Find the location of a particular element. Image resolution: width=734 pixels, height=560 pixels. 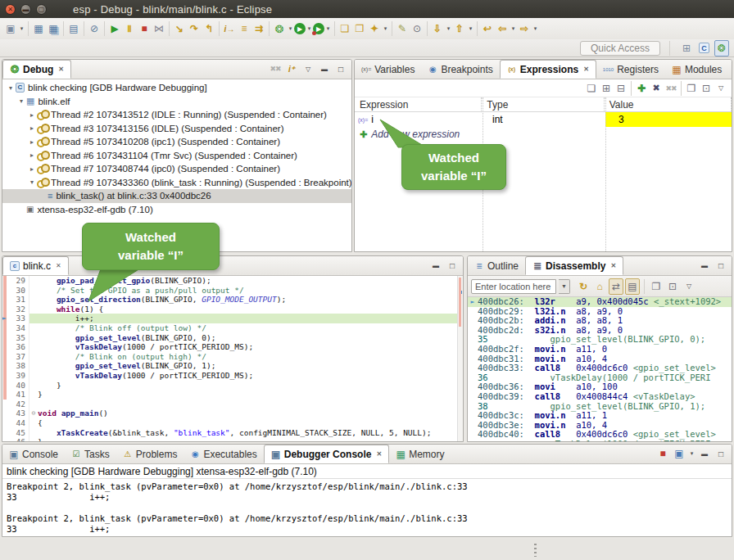

new-view-icon: ❐ is located at coordinates (691, 88).